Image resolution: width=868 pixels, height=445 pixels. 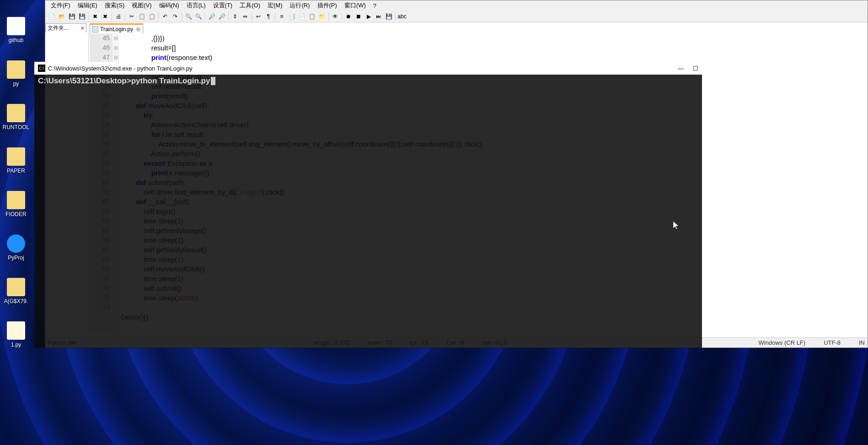 What do you see at coordinates (60, 5) in the screenshot?
I see `menu-item: 文件(F)` at bounding box center [60, 5].